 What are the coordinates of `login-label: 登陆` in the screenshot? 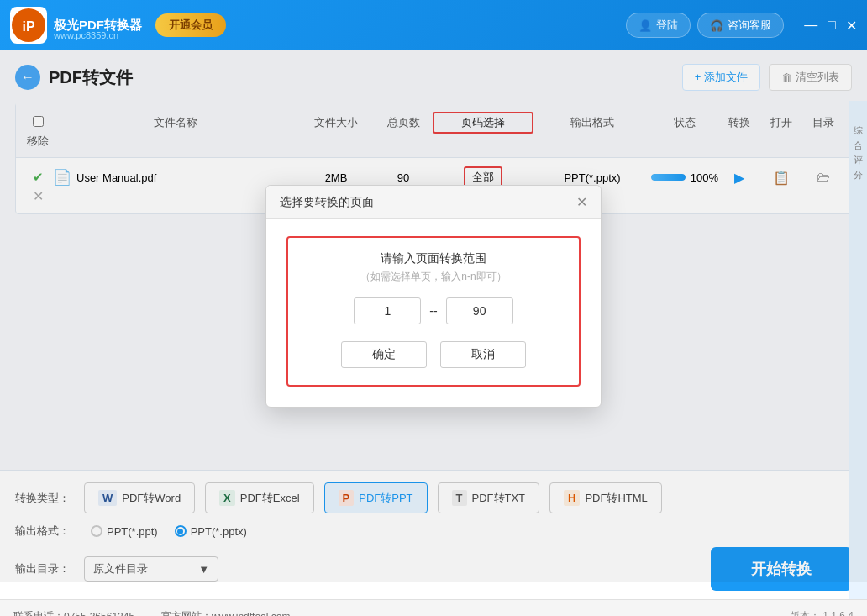 It's located at (667, 25).